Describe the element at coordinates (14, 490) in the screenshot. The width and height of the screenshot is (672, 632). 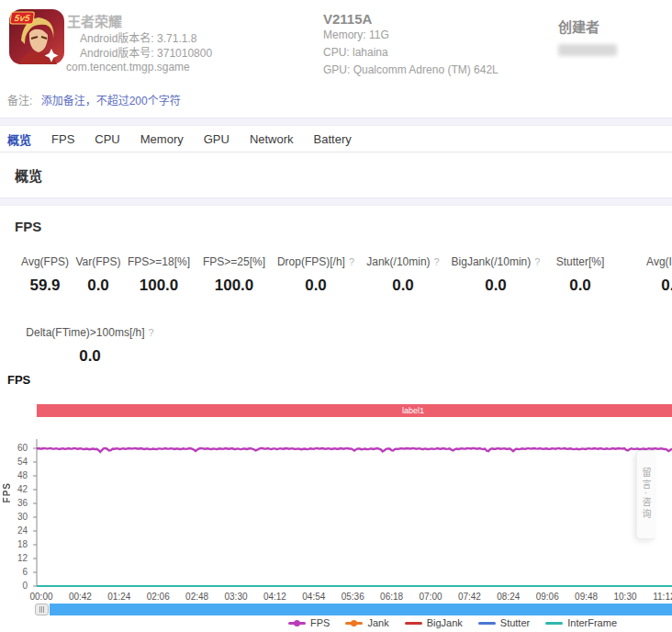
I see `y-tick-label: 42` at that location.